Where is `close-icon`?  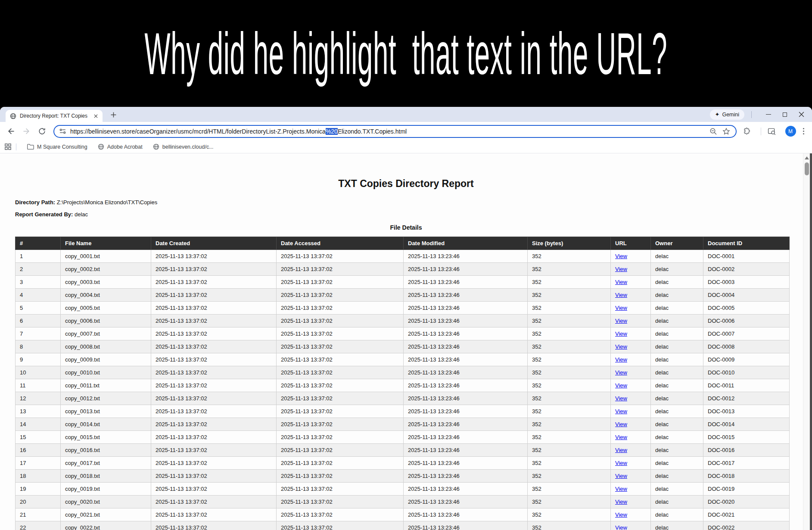 close-icon is located at coordinates (801, 115).